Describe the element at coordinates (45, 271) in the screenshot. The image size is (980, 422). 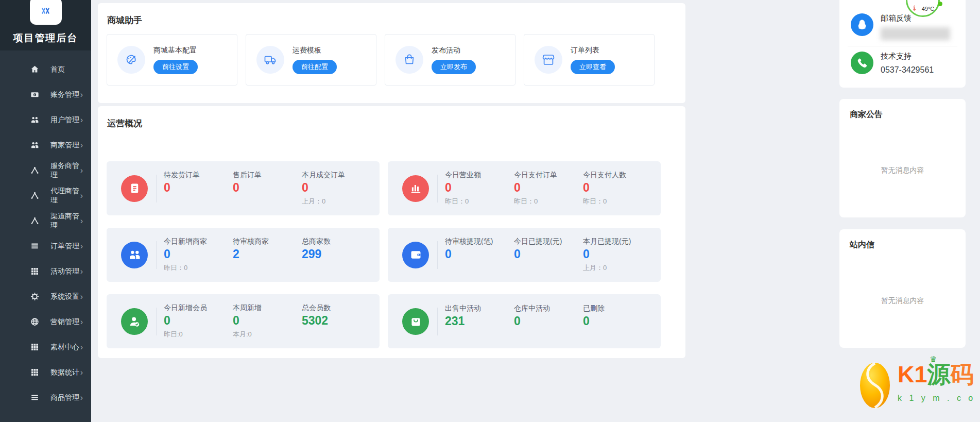
I see `sidebar-item: 活动管理 ›` at that location.